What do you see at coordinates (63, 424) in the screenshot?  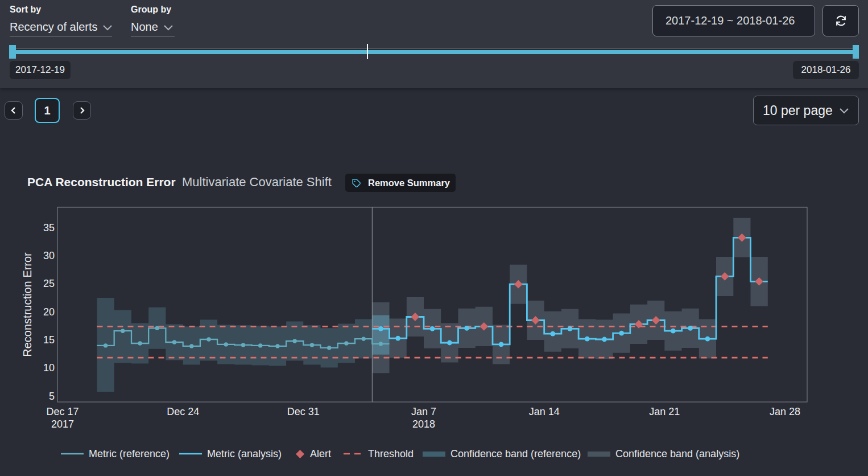 I see `svg-text: 2017` at bounding box center [63, 424].